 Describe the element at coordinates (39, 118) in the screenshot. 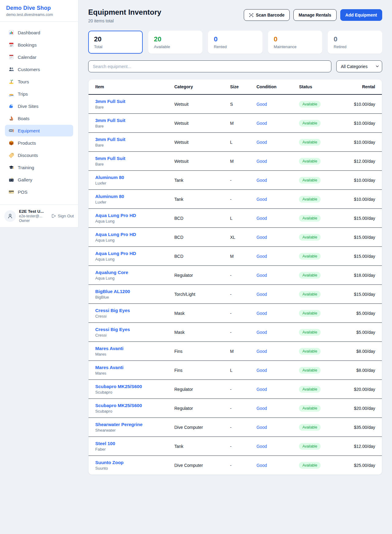

I see `sidebar-item-boats: Boats` at that location.